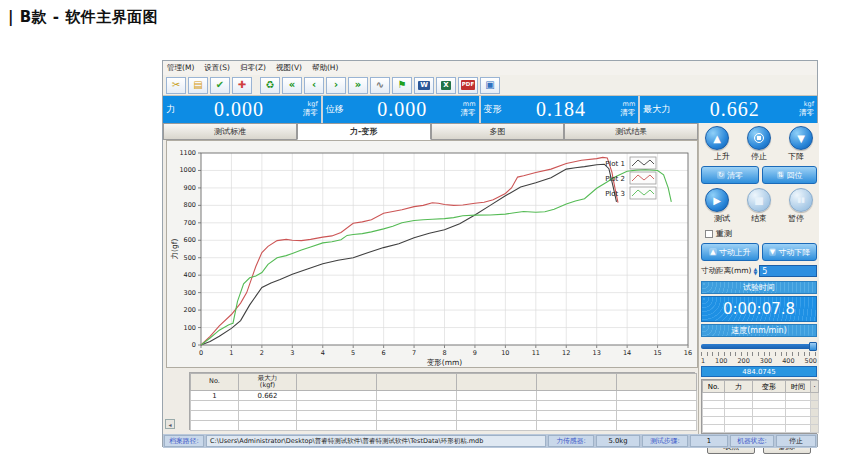 The height and width of the screenshot is (467, 866). What do you see at coordinates (353, 353) in the screenshot?
I see `svg-text: 5` at bounding box center [353, 353].